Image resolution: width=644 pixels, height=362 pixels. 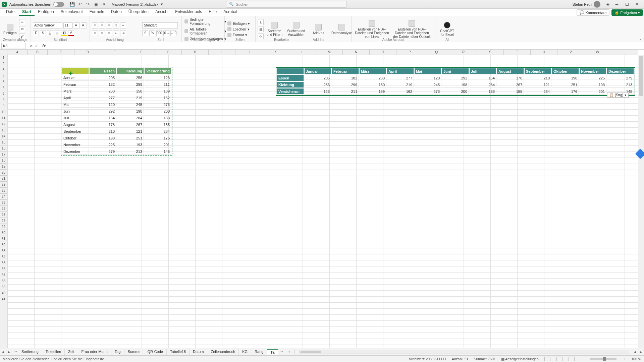 I want to click on col-header-C: C, so click(x=61, y=52).